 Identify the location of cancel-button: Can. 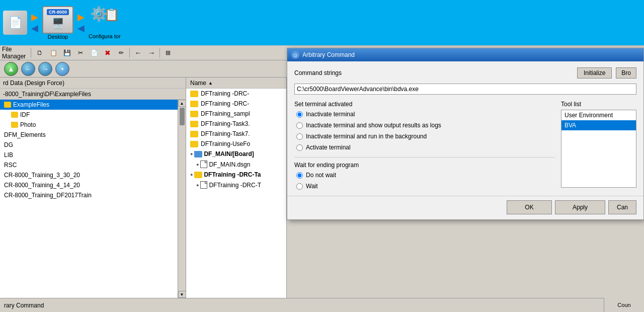
(622, 207).